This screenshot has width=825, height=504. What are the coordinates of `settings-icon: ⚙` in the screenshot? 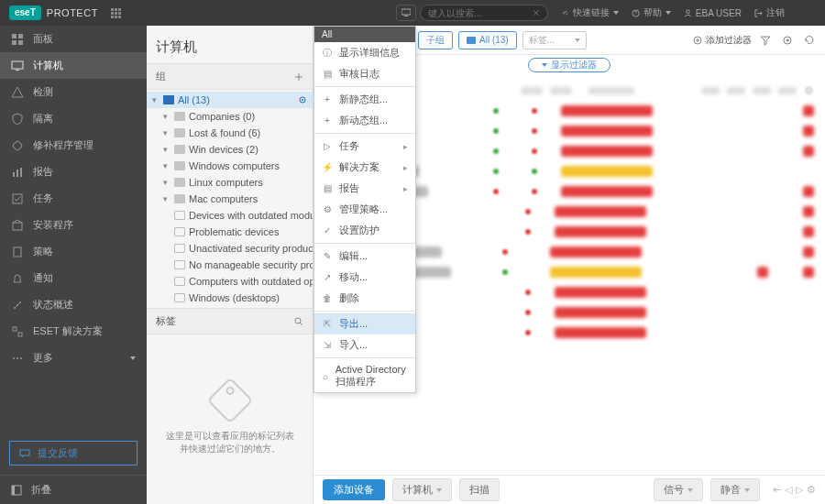 It's located at (327, 209).